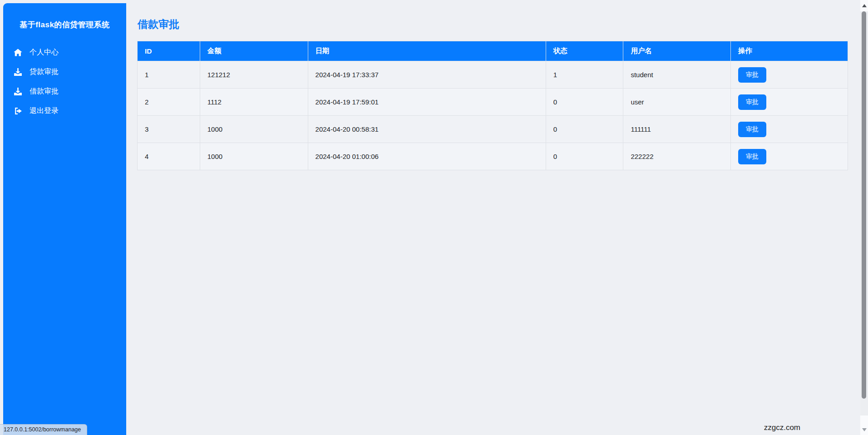 This screenshot has width=868, height=435. Describe the element at coordinates (864, 218) in the screenshot. I see `vertical-scrollbar` at that location.